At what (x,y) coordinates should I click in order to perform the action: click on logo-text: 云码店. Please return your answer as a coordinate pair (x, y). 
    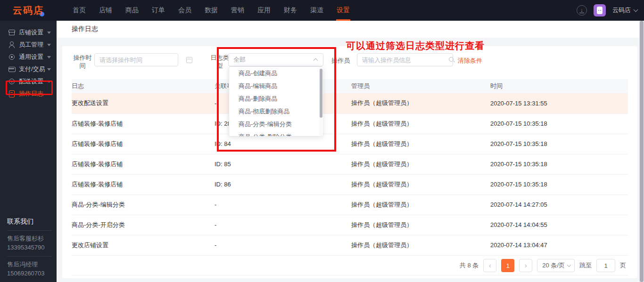
    Looking at the image, I should click on (28, 10).